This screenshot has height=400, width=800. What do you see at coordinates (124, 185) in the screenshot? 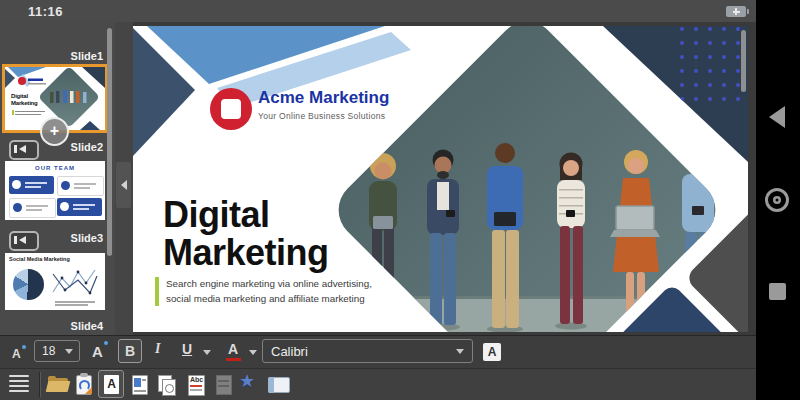
I see `splitter-handle` at bounding box center [124, 185].